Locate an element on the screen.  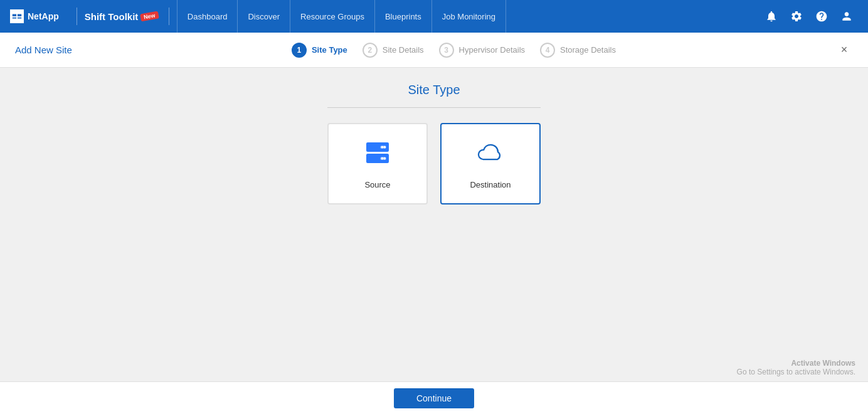
wizard-step-2-circle: 2 is located at coordinates (370, 50).